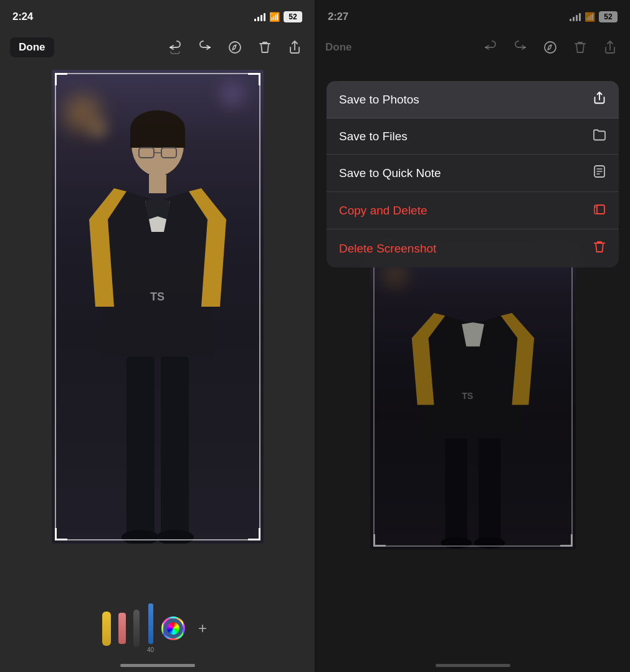 Image resolution: width=630 pixels, height=672 pixels. Describe the element at coordinates (390, 173) in the screenshot. I see `save-to-quick-note-label: Save to Quick Note` at that location.